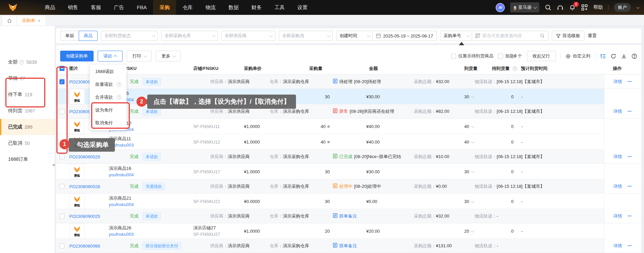 This screenshot has height=253, width=644. What do you see at coordinates (119, 7) in the screenshot?
I see `nav-item: 广告` at bounding box center [119, 7].